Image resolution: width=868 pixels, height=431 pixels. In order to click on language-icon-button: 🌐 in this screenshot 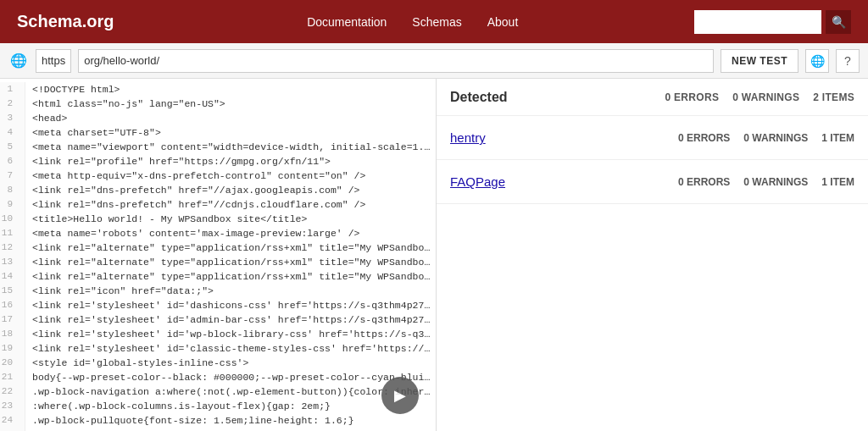, I will do `click(817, 61)`.